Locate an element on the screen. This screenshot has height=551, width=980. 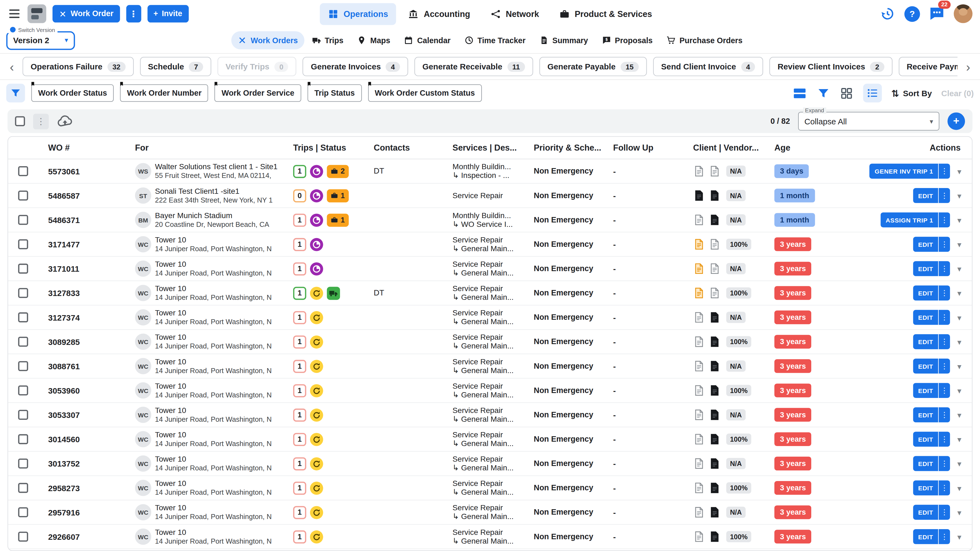
user-avatar is located at coordinates (963, 14).